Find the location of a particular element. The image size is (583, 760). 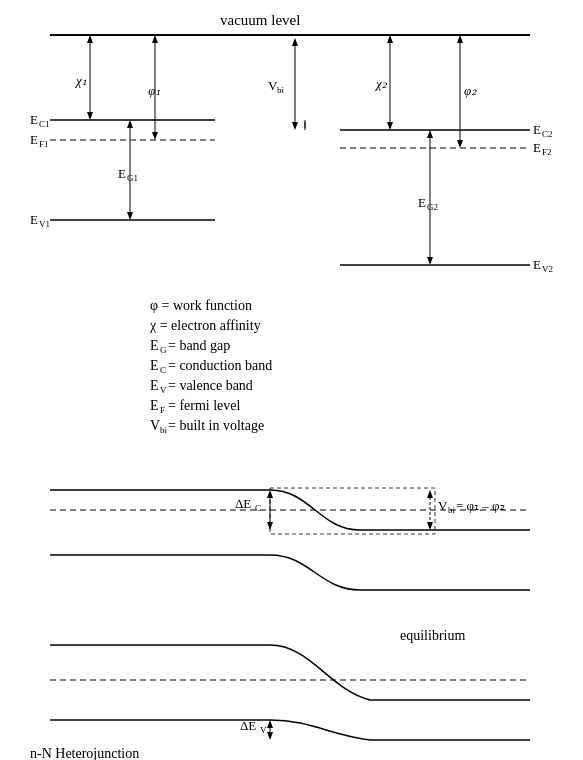

vbi-eq-text: = φ₁ – φ₂ is located at coordinates (480, 506).